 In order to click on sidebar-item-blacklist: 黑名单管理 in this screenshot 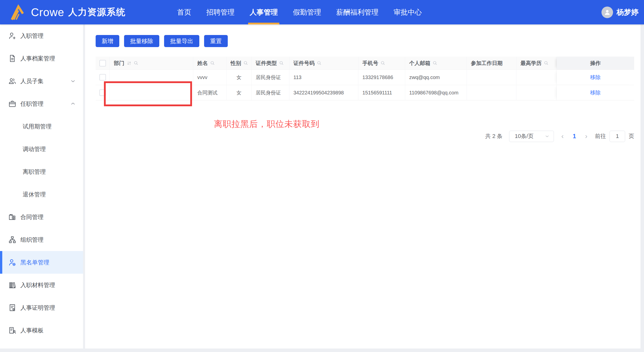, I will do `click(42, 262)`.